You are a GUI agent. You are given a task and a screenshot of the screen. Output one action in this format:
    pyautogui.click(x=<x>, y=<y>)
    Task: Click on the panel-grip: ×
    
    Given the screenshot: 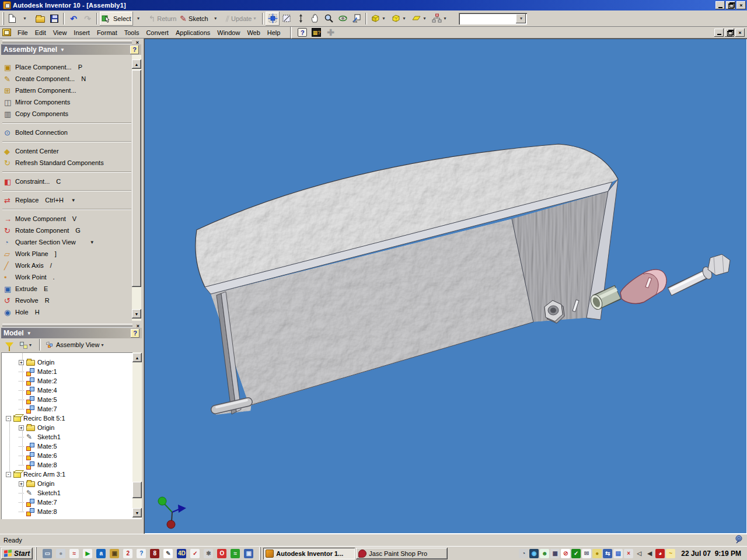 What is the action you would take?
    pyautogui.click(x=71, y=42)
    